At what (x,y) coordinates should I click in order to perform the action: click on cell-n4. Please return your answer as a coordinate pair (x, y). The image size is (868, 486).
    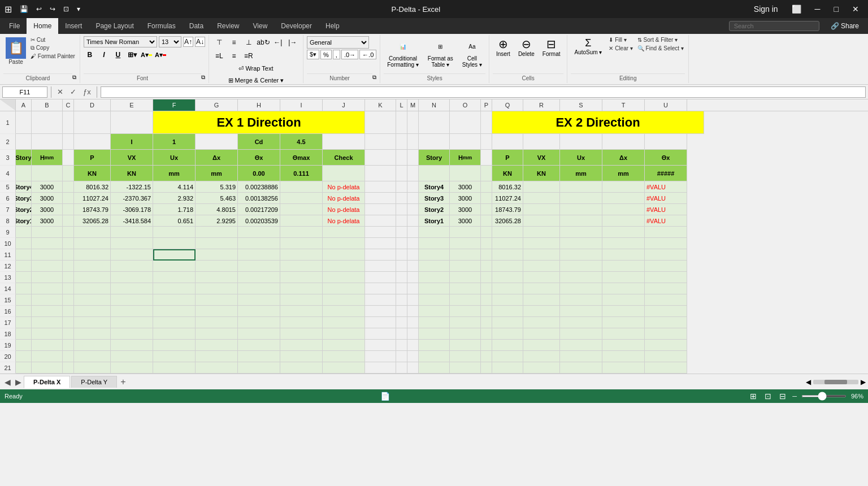
    Looking at the image, I should click on (434, 173).